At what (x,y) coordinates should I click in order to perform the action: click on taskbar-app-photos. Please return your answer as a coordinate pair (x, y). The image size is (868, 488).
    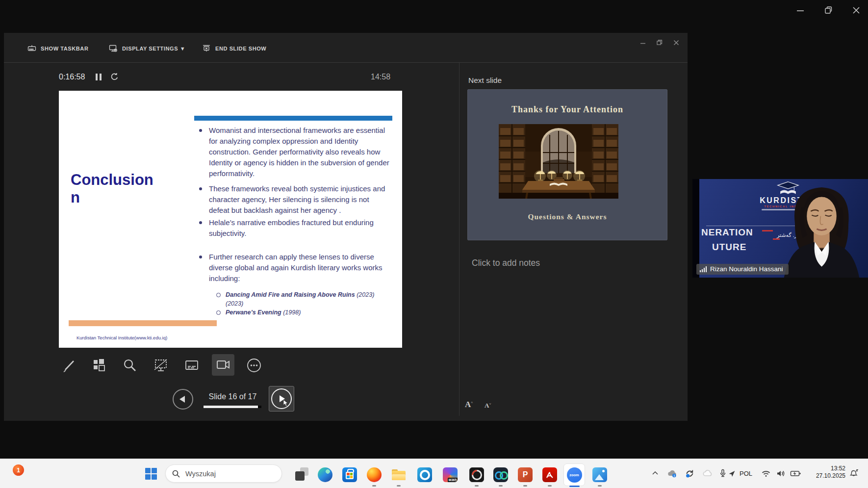
    Looking at the image, I should click on (600, 475).